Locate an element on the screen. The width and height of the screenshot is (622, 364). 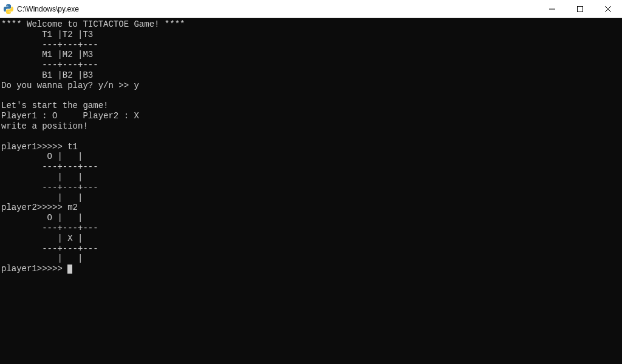
close-icon is located at coordinates (608, 9).